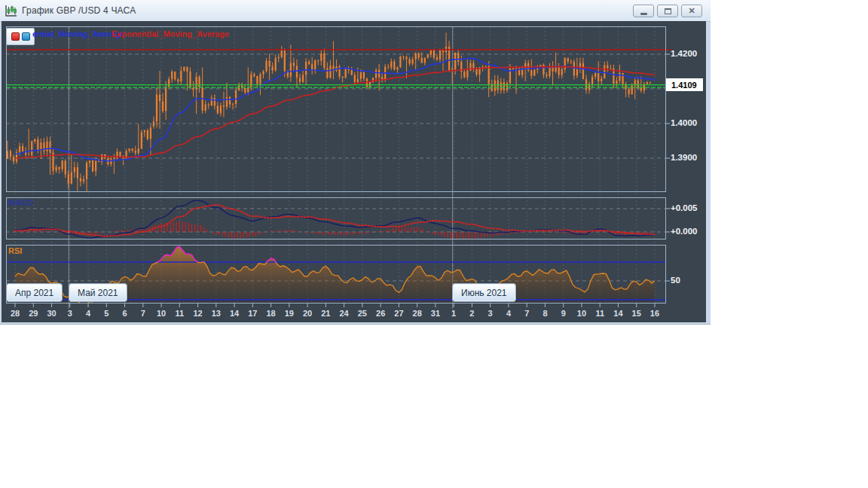 The width and height of the screenshot is (868, 488). I want to click on minimize-icon, so click(643, 14).